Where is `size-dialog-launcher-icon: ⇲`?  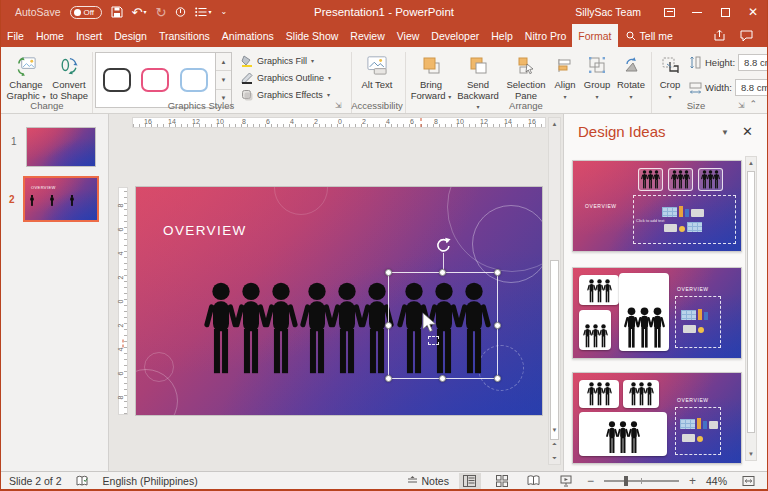
size-dialog-launcher-icon: ⇲ is located at coordinates (742, 106).